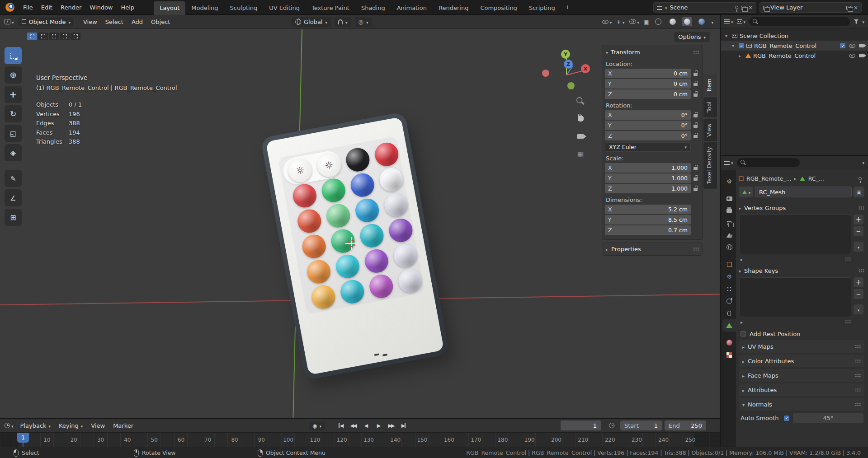 The width and height of the screenshot is (868, 458). What do you see at coordinates (98, 425) in the screenshot?
I see `timeline-menu-view: View` at bounding box center [98, 425].